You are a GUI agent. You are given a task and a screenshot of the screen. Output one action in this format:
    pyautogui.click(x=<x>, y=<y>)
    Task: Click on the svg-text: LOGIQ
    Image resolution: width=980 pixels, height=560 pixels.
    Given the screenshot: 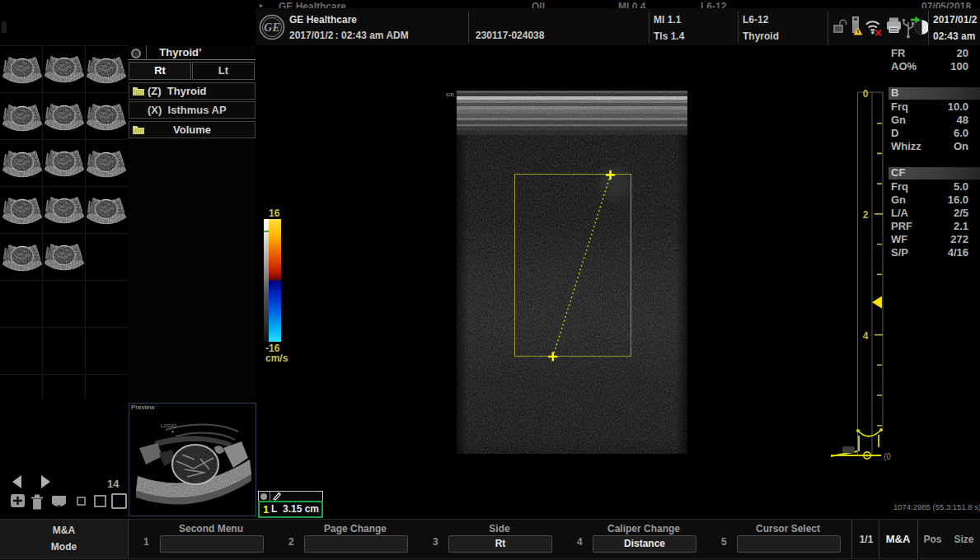 What is the action you would take?
    pyautogui.click(x=168, y=426)
    